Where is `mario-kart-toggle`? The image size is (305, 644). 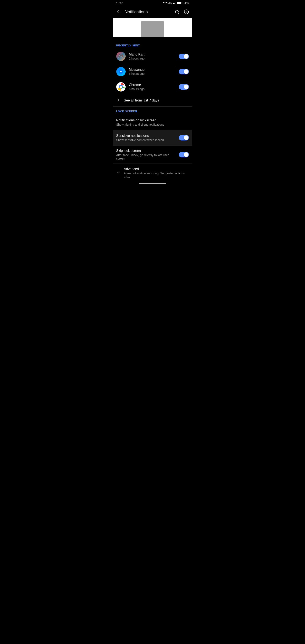
mario-kart-toggle is located at coordinates (184, 56).